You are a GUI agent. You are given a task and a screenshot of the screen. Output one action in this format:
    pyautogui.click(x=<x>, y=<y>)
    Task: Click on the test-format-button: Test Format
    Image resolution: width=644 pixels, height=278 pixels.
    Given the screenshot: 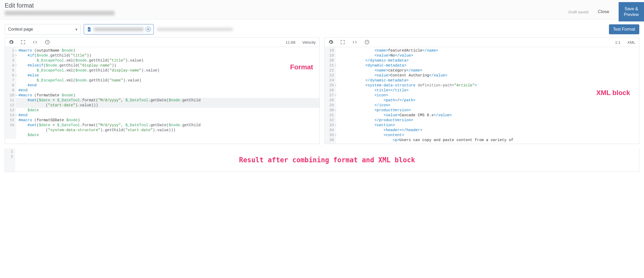 What is the action you would take?
    pyautogui.click(x=624, y=29)
    